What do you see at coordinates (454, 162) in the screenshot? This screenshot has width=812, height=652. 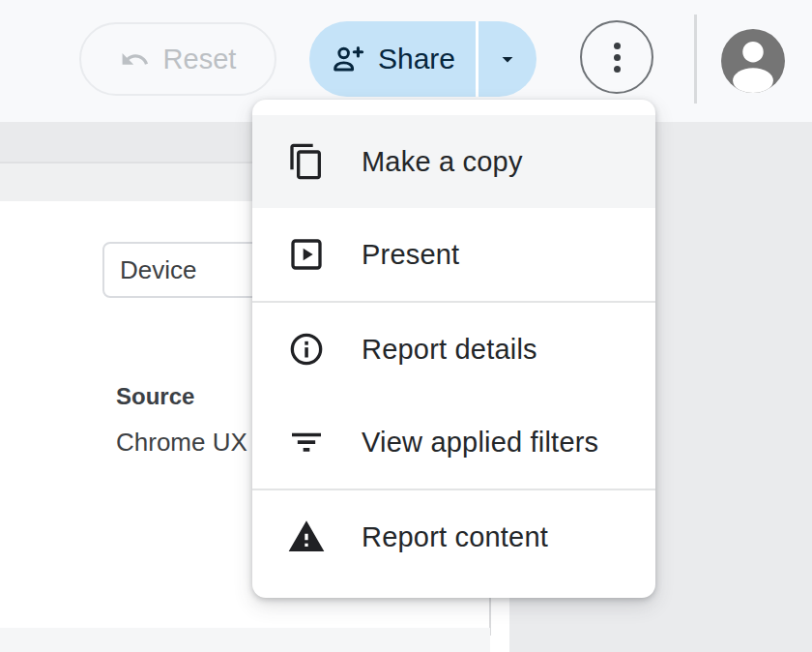 I see `menu-item-make-a-copy: Make a copy` at bounding box center [454, 162].